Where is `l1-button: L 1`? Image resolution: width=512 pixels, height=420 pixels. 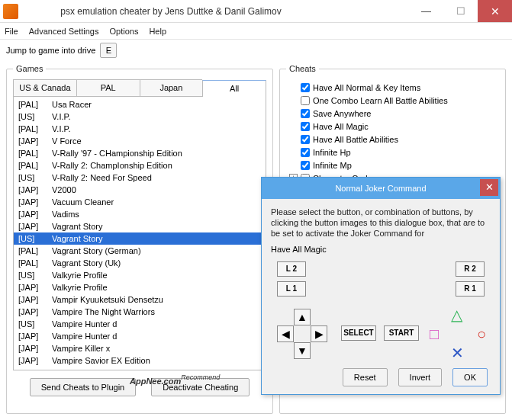 l1-button: L 1 is located at coordinates (291, 289).